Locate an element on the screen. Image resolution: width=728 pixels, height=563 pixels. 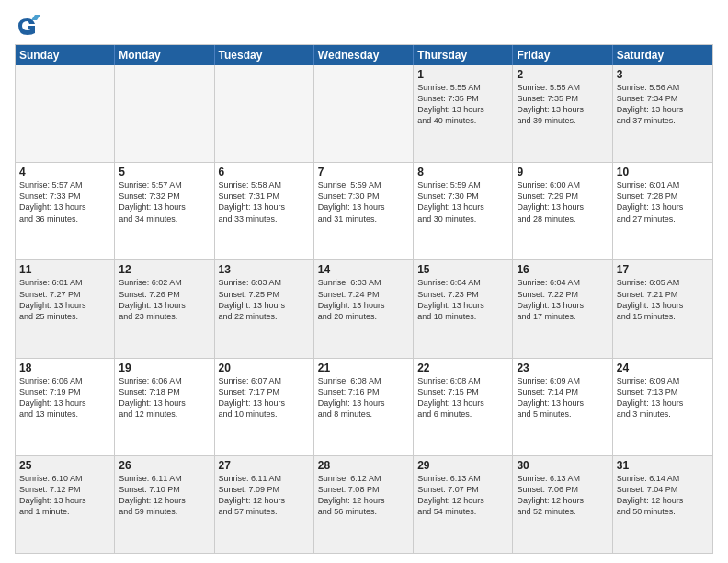
day-cell-12: 12Sunrise: 6:02 AM Sunset: 7:26 PM Dayli… is located at coordinates (165, 309).